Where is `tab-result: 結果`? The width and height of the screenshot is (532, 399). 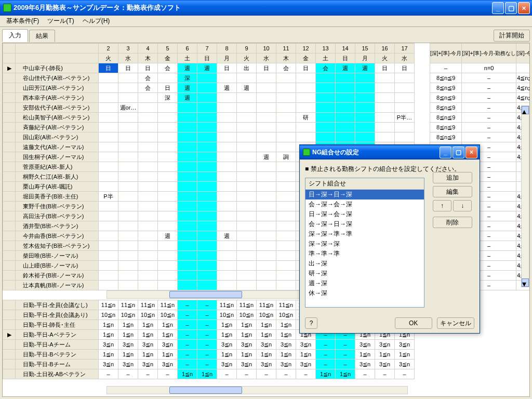 tab-result: 結果 is located at coordinates (42, 36).